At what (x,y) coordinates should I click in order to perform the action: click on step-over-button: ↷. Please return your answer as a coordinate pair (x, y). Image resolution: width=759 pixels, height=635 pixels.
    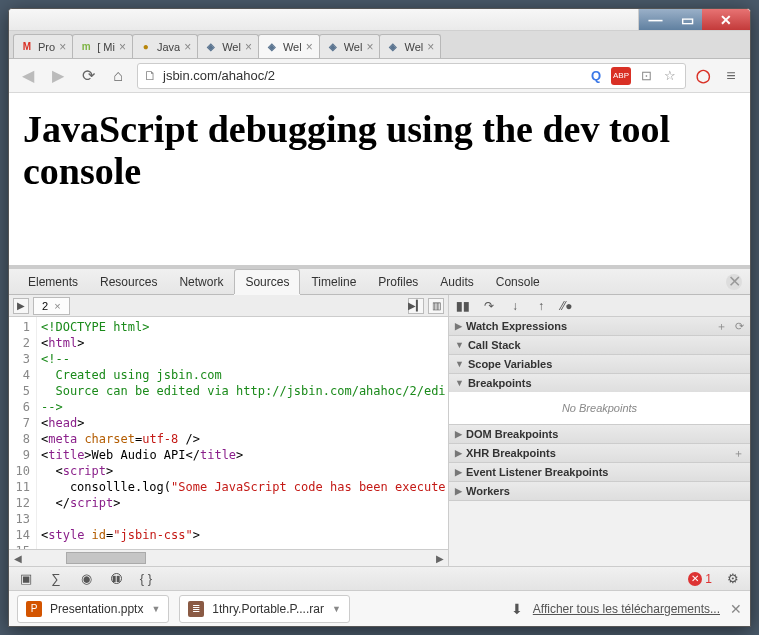
    Looking at the image, I should click on (489, 306).